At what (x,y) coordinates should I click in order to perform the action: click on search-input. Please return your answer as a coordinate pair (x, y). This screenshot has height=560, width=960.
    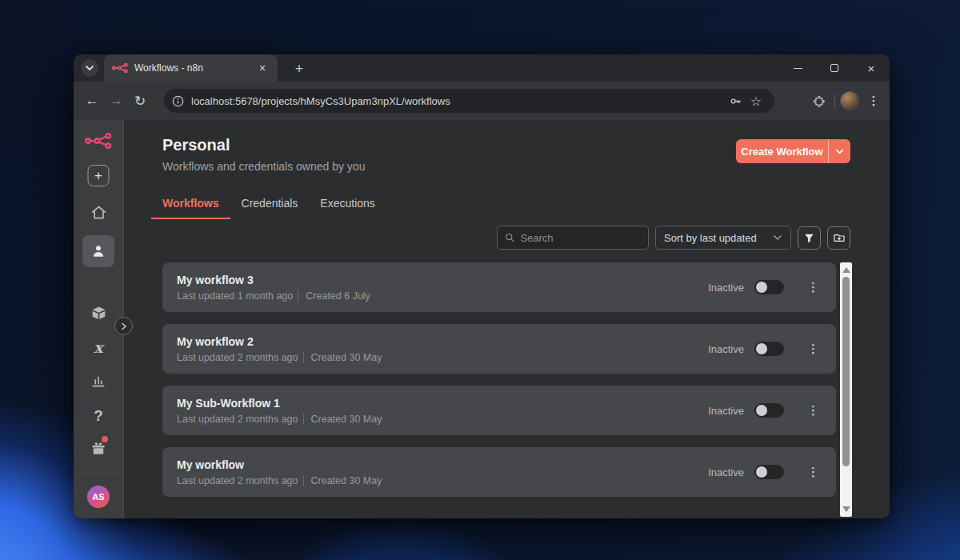
    Looking at the image, I should click on (581, 238).